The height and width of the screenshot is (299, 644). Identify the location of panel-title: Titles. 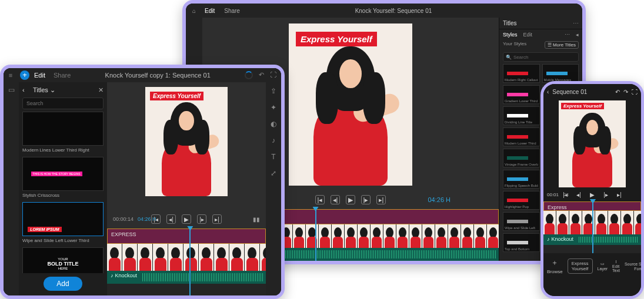
(510, 23).